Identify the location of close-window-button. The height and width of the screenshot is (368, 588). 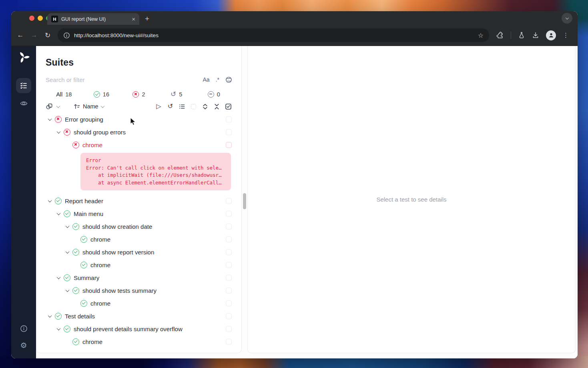
(32, 18).